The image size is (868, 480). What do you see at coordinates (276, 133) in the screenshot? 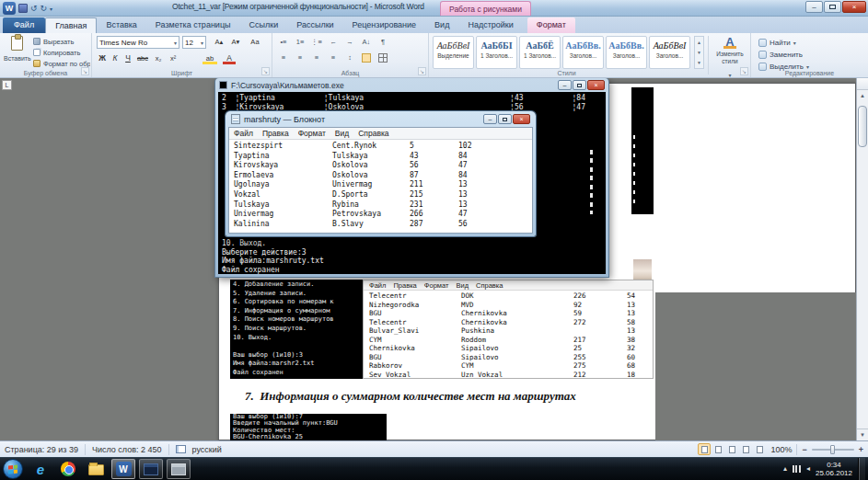
I see `menu-item: Правка` at bounding box center [276, 133].